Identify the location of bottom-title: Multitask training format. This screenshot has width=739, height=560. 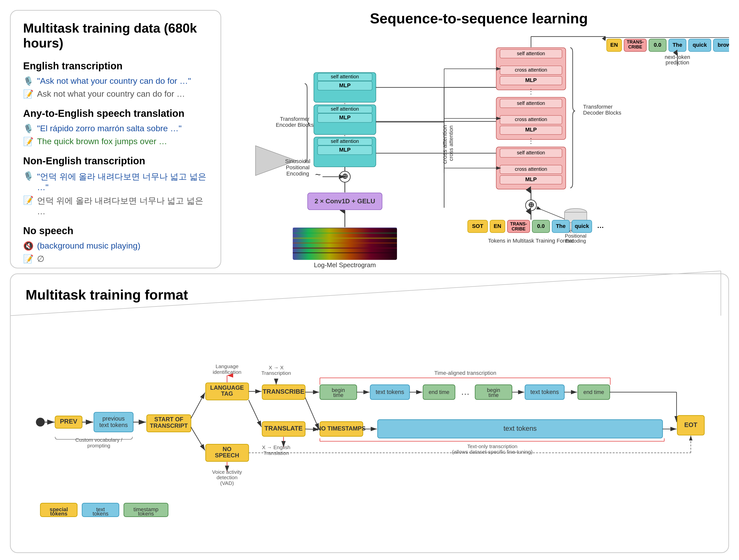
(370, 295).